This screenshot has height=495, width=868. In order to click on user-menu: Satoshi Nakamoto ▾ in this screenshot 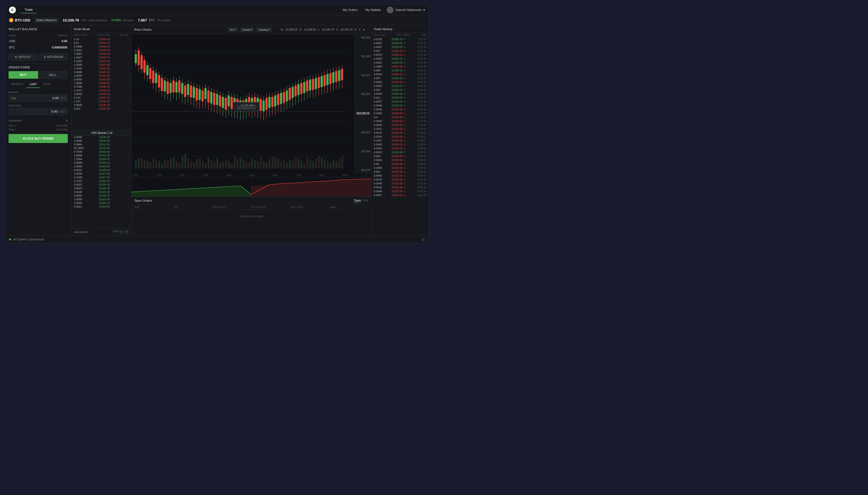, I will do `click(406, 10)`.